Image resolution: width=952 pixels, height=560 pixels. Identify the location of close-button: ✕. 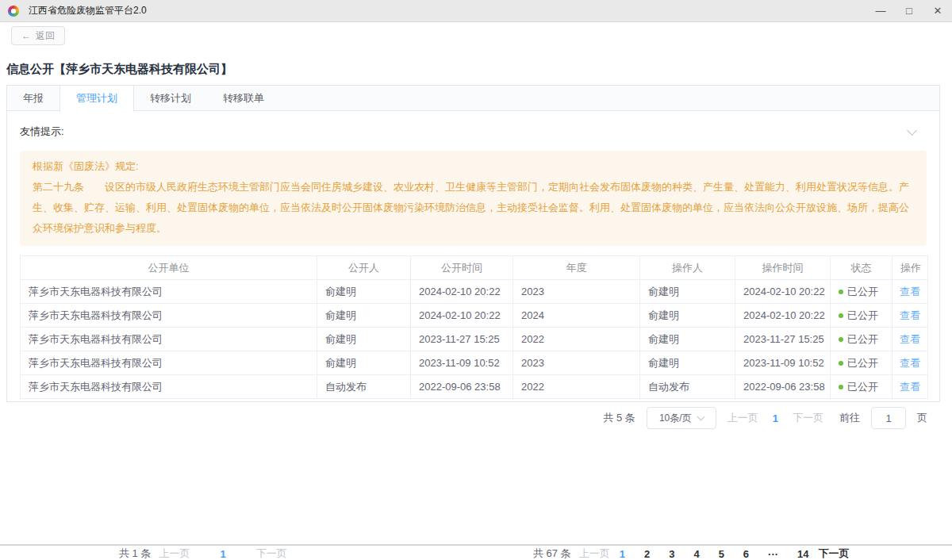
(938, 11).